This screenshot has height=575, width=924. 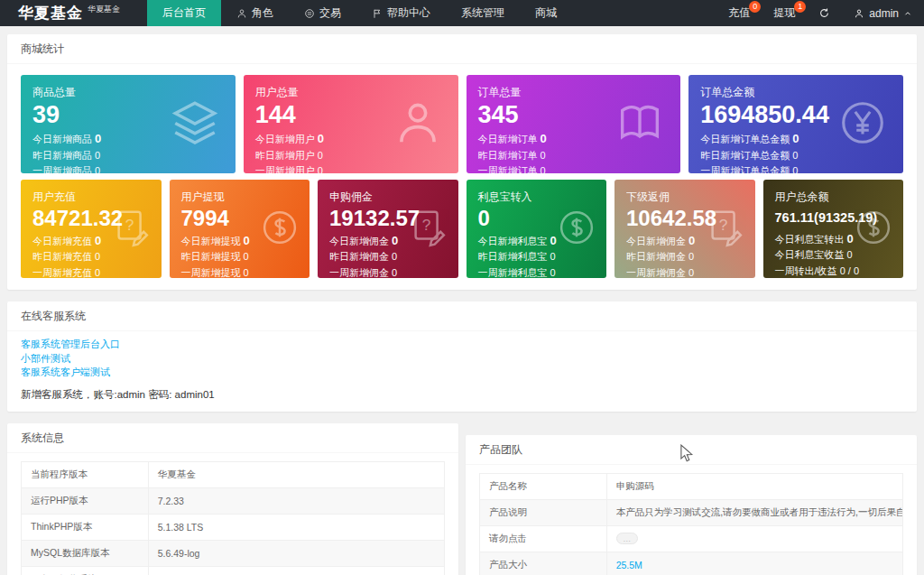 I want to click on table-row: 服务器操作系统Linux, so click(x=233, y=570).